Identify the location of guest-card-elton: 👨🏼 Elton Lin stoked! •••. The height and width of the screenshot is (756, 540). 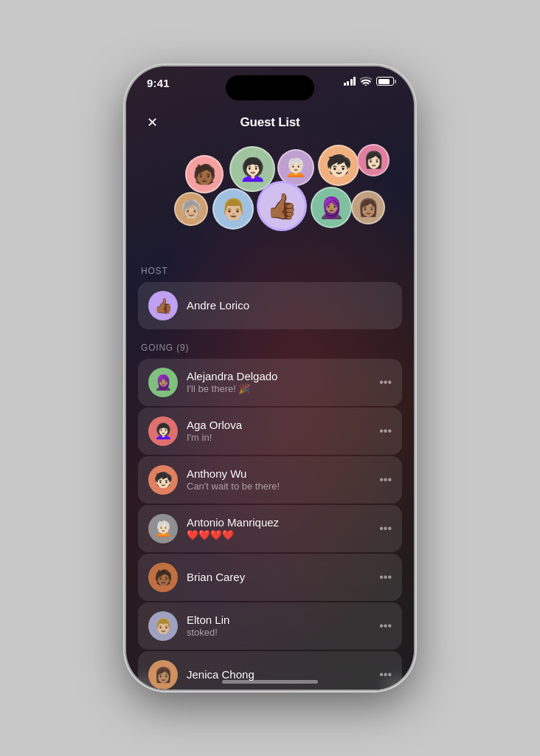
(270, 626).